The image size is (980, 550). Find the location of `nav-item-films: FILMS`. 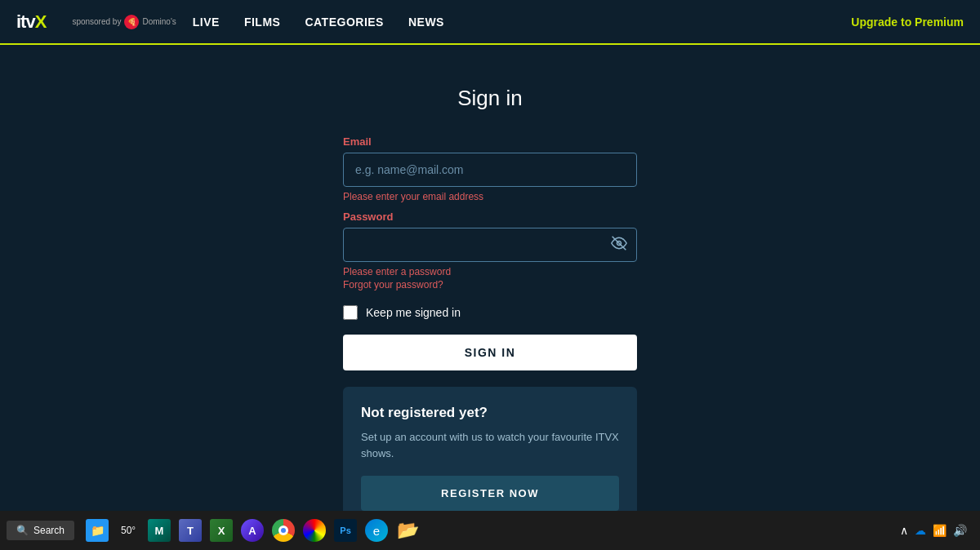

nav-item-films: FILMS is located at coordinates (263, 22).